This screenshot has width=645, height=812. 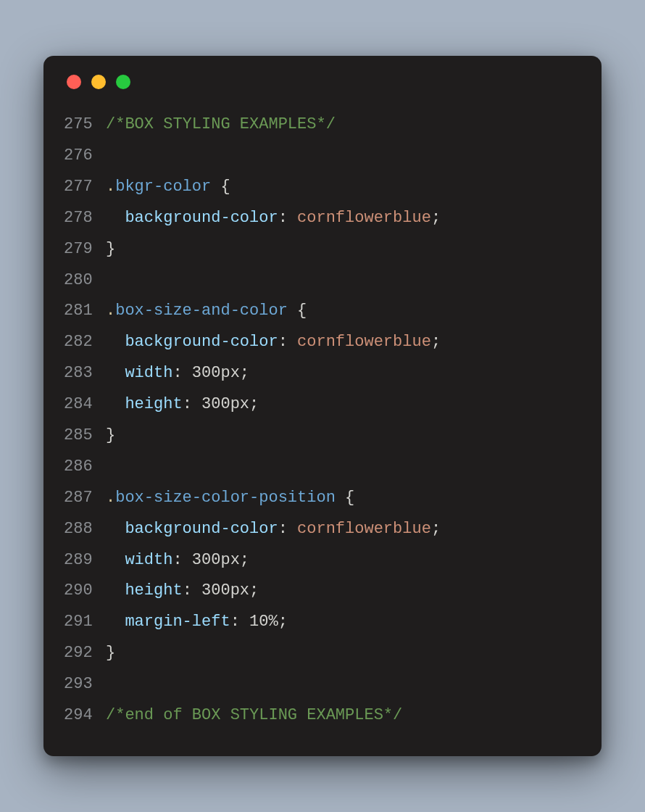 What do you see at coordinates (74, 82) in the screenshot?
I see `close-icon` at bounding box center [74, 82].